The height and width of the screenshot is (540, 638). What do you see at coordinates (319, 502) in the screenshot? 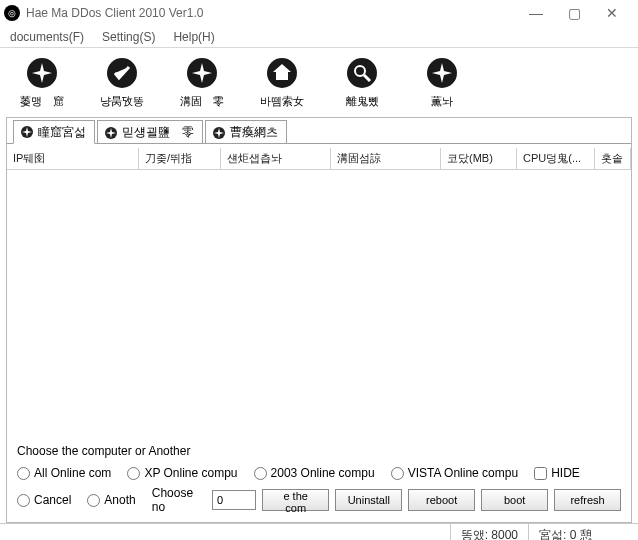
I see `action-row: Cancel Anoth Choose no e the com Uninsta…` at bounding box center [319, 502].